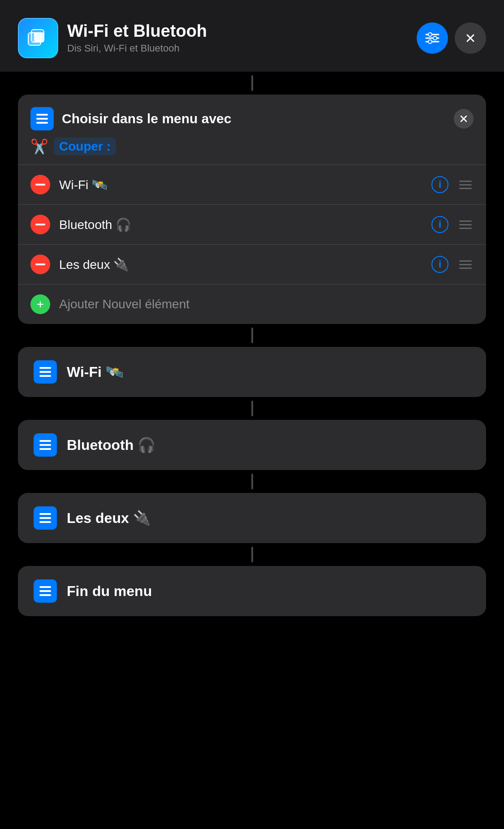 The image size is (504, 829). I want to click on les-deux-action-card: Les deux 🔌, so click(252, 518).